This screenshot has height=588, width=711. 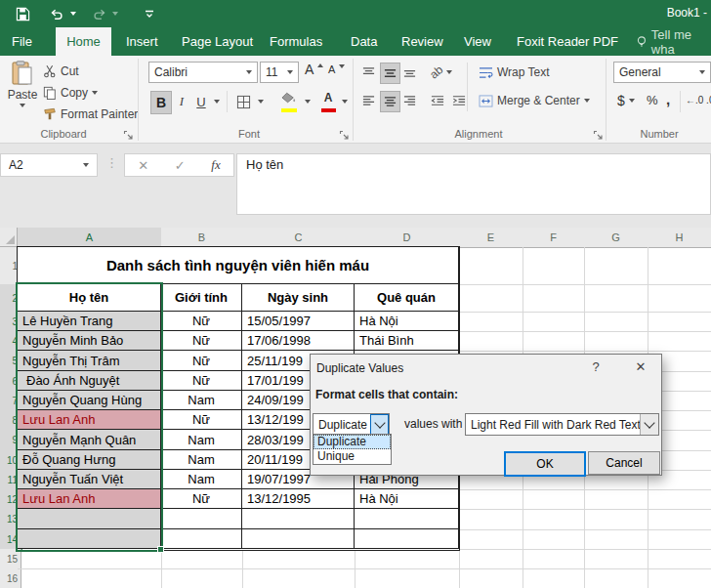 What do you see at coordinates (596, 366) in the screenshot?
I see `dialog-help-button: ?` at bounding box center [596, 366].